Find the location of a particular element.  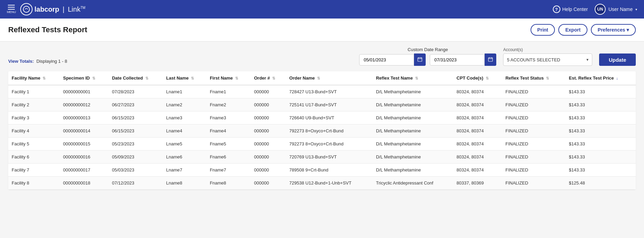

accounts-select: 5 ACCOUNTS SELECTED ▾ is located at coordinates (548, 60).